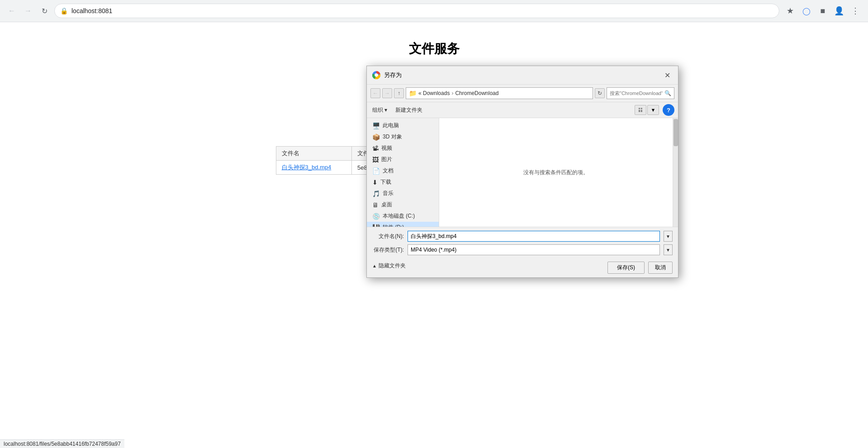 Image resolution: width=868 pixels, height=448 pixels. I want to click on dialog-back-button: ←, so click(375, 93).